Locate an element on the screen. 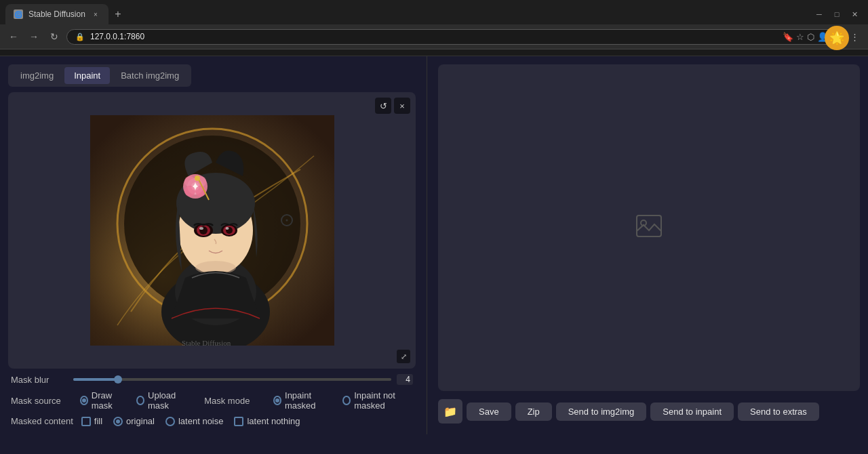 The image size is (868, 454). tab-img2img: img2img is located at coordinates (37, 76).